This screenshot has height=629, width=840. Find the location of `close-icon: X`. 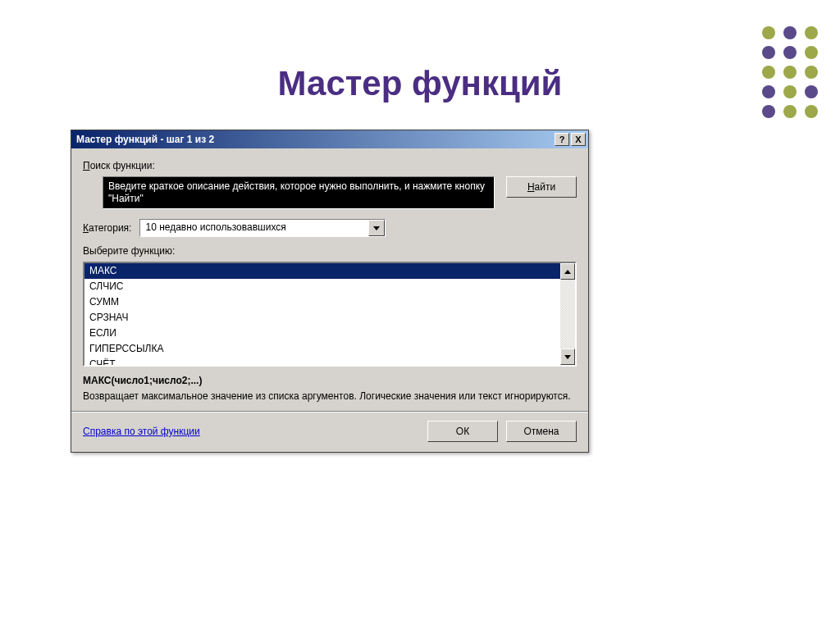

close-icon: X is located at coordinates (578, 139).